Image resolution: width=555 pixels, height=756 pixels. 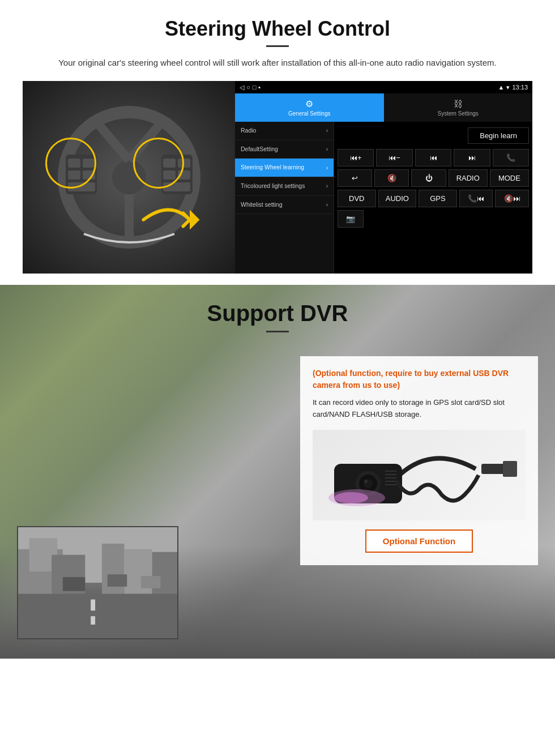 What do you see at coordinates (356, 157) in the screenshot?
I see `ctrl-vol-up: ⏮+` at bounding box center [356, 157].